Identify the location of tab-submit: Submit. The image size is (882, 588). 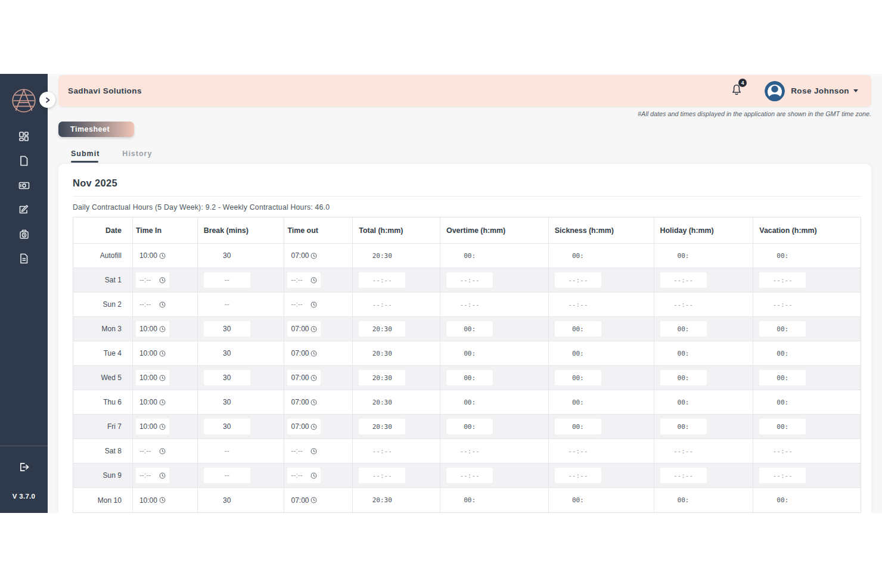
(85, 156).